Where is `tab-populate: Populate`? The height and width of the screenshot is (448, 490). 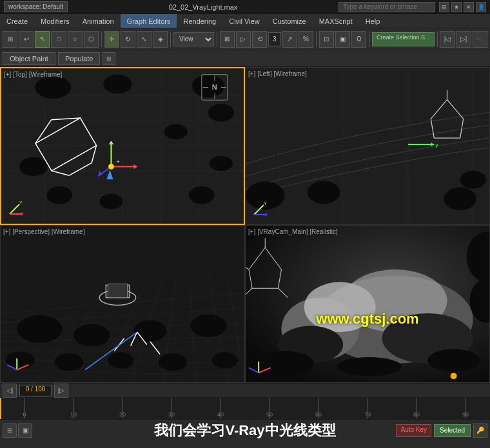
tab-populate: Populate is located at coordinates (79, 59).